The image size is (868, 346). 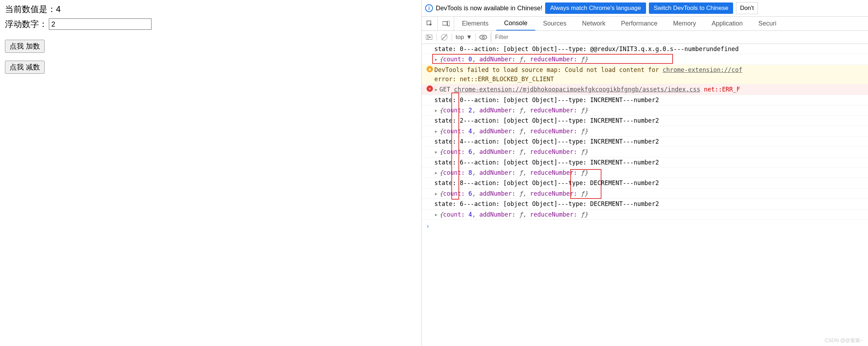 I want to click on info-icon: i, so click(x=429, y=8).